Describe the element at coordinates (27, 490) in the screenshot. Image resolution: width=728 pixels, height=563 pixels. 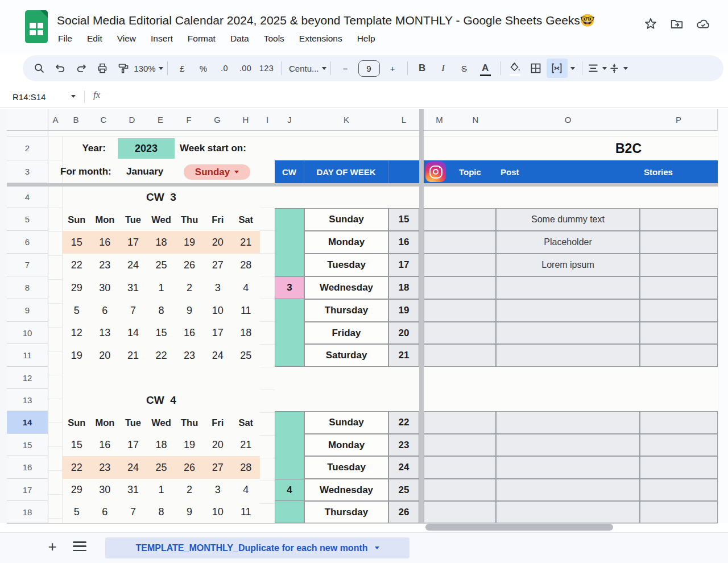
I see `row-header-17: 17` at that location.